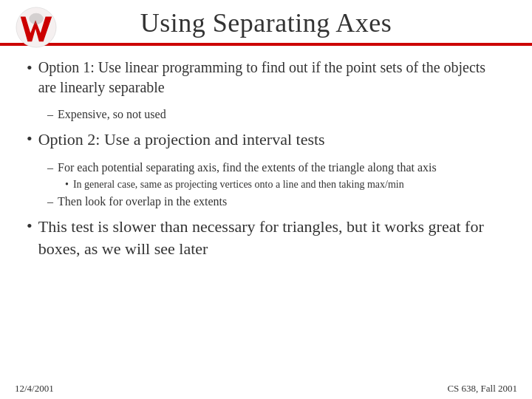  I want to click on bullet-2-text: Option 2: Use a projection and interval …, so click(182, 140).